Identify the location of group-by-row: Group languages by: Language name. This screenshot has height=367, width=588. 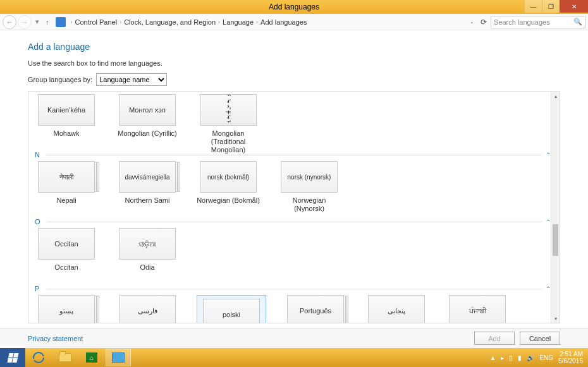
(294, 80).